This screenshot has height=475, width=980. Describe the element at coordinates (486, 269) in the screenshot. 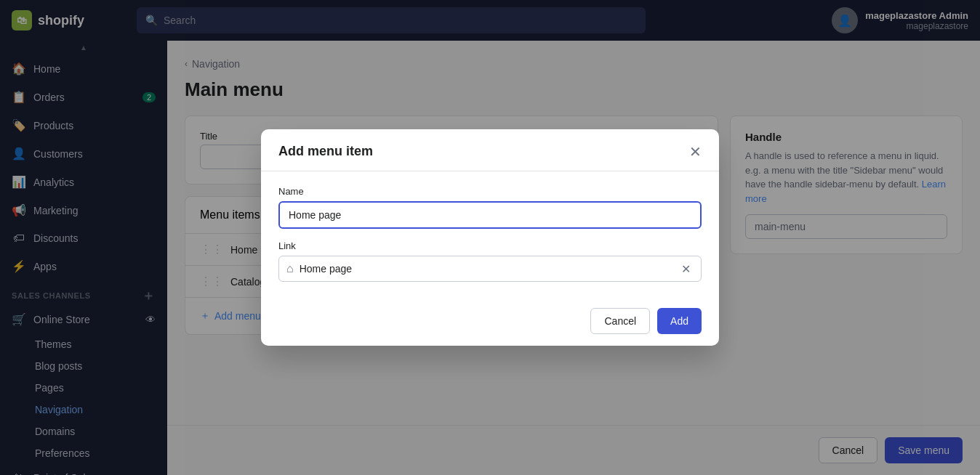

I see `link-input` at that location.